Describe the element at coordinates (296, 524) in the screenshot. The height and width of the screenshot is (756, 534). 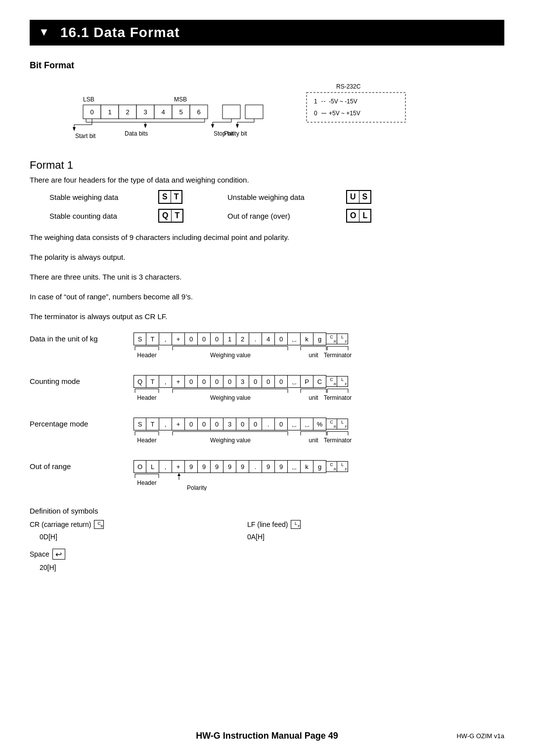
I see `def-lf-box: LF` at that location.